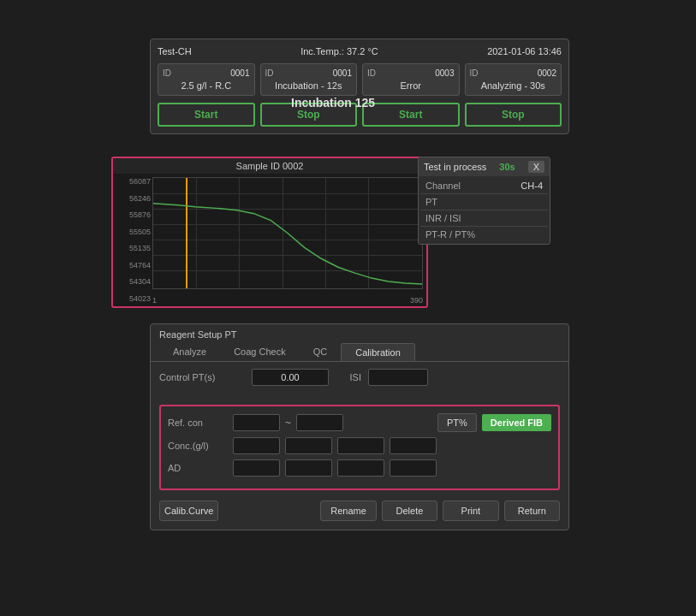 Image resolution: width=696 pixels, height=616 pixels. I want to click on channel-card-3: ID 0003 Error, so click(411, 80).